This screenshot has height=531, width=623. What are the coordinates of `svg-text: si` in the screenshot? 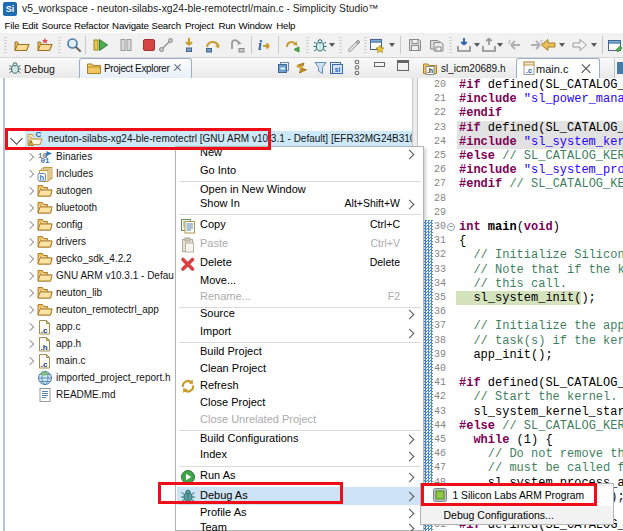 It's located at (338, 70).